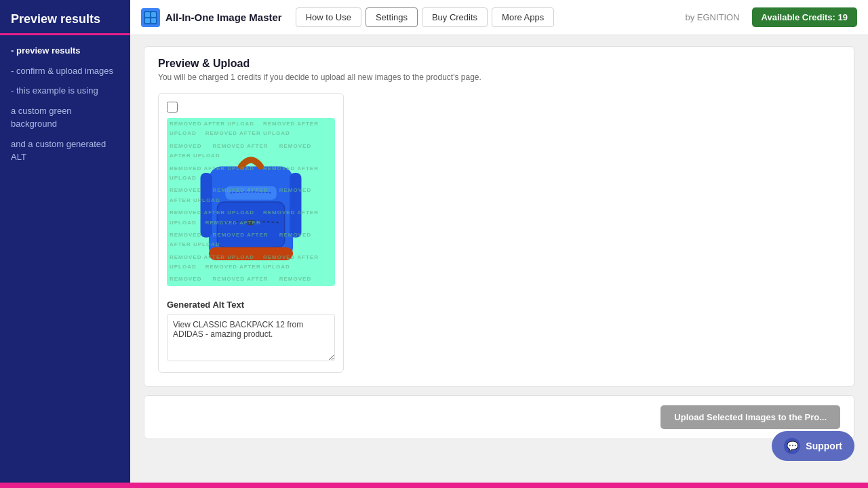  Describe the element at coordinates (251, 305) in the screenshot. I see `alt-text-label: Generated Alt Text` at that location.